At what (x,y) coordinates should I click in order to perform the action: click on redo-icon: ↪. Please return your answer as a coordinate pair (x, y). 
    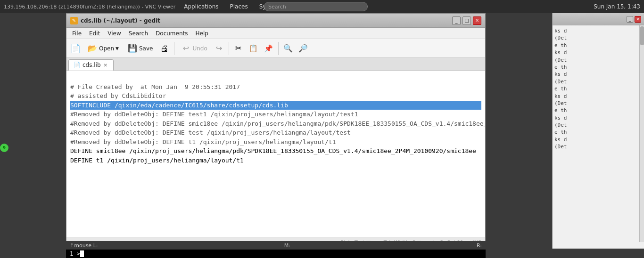
    Looking at the image, I should click on (219, 48).